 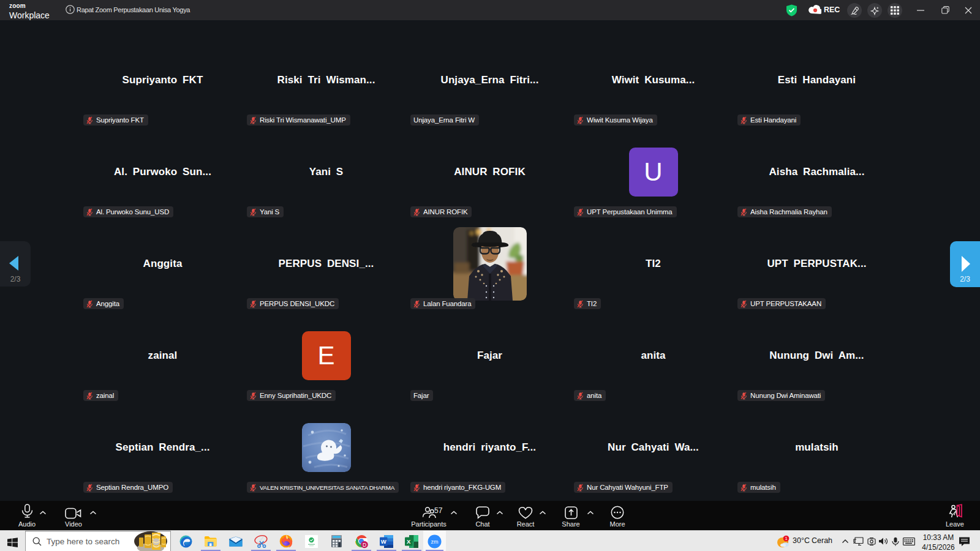 I want to click on svg-text: 1, so click(x=786, y=539).